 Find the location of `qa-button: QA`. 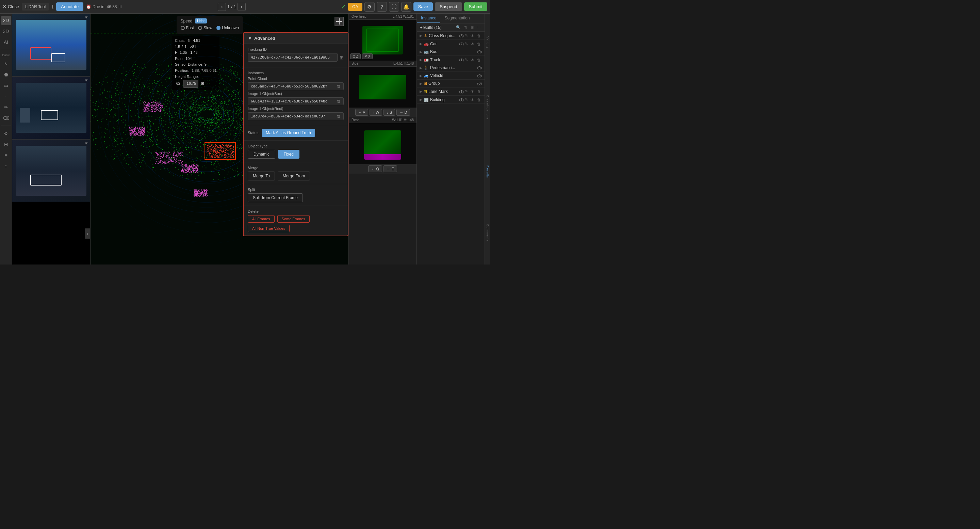

qa-button: QA is located at coordinates (355, 7).